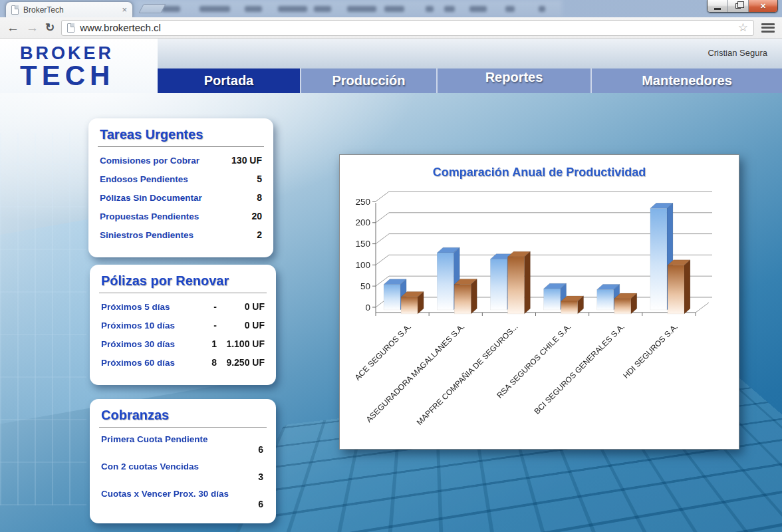 The height and width of the screenshot is (532, 782). I want to click on svg-text: 250, so click(363, 202).